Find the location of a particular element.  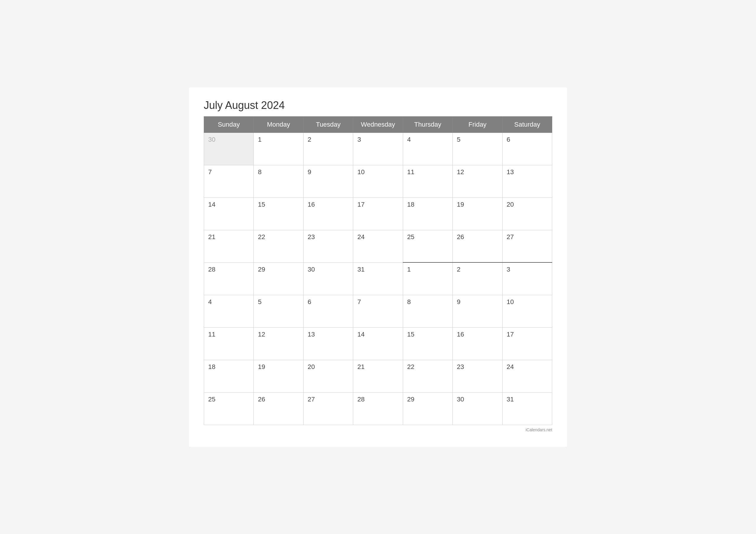

watermark: iCalendars.net is located at coordinates (378, 430).